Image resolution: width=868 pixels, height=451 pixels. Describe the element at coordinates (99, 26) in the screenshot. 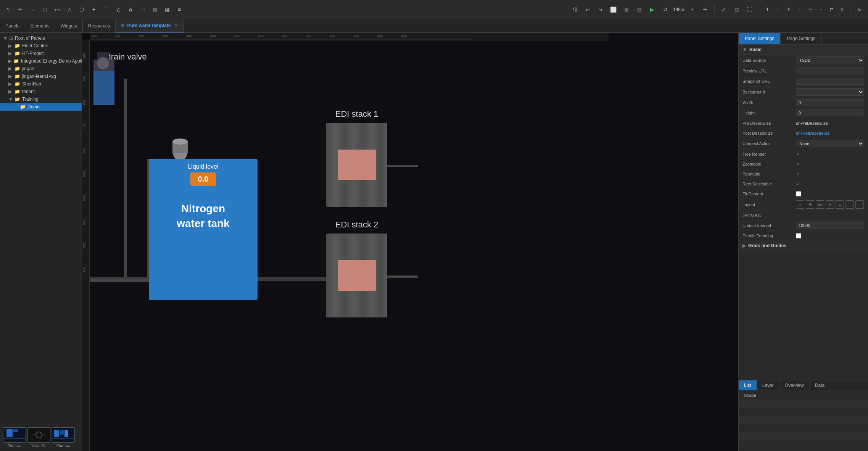

I see `tab-resources: Resources` at that location.